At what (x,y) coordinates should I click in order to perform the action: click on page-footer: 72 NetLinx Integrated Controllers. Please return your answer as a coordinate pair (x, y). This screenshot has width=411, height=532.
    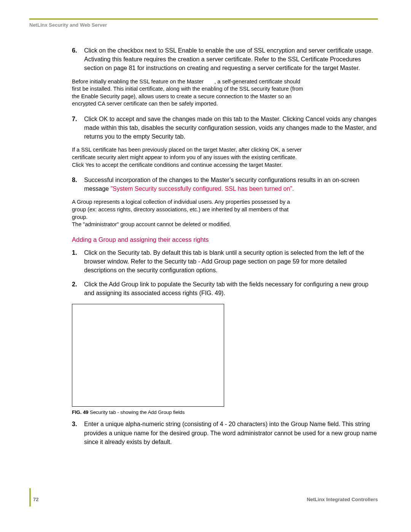
    Looking at the image, I should click on (206, 497).